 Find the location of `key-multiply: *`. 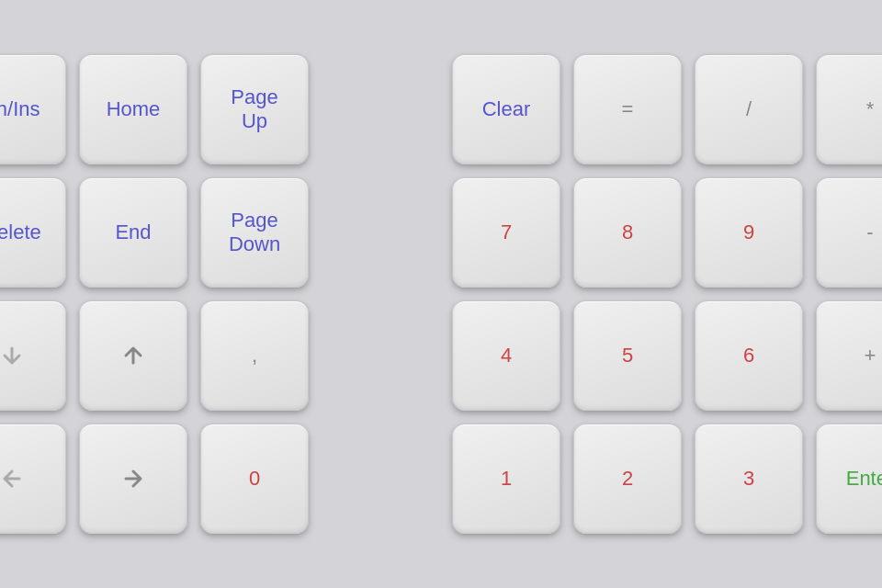

key-multiply: * is located at coordinates (849, 109).